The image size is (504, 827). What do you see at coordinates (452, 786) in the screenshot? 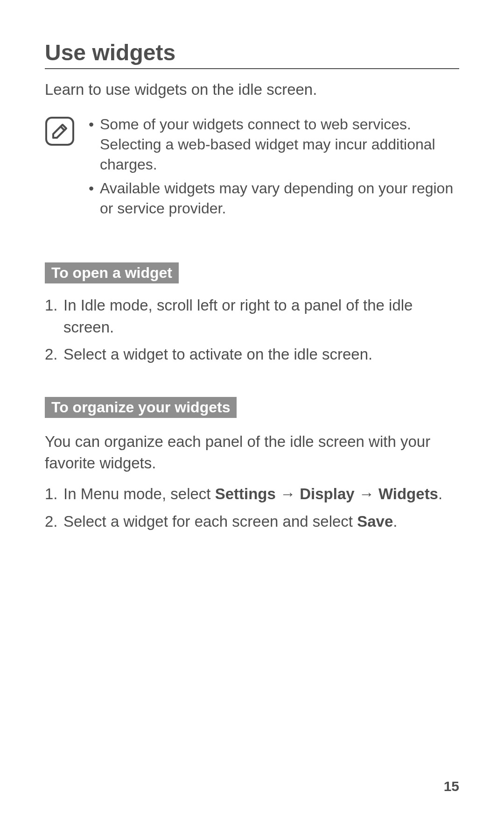
I see `page-number: 15` at bounding box center [452, 786].